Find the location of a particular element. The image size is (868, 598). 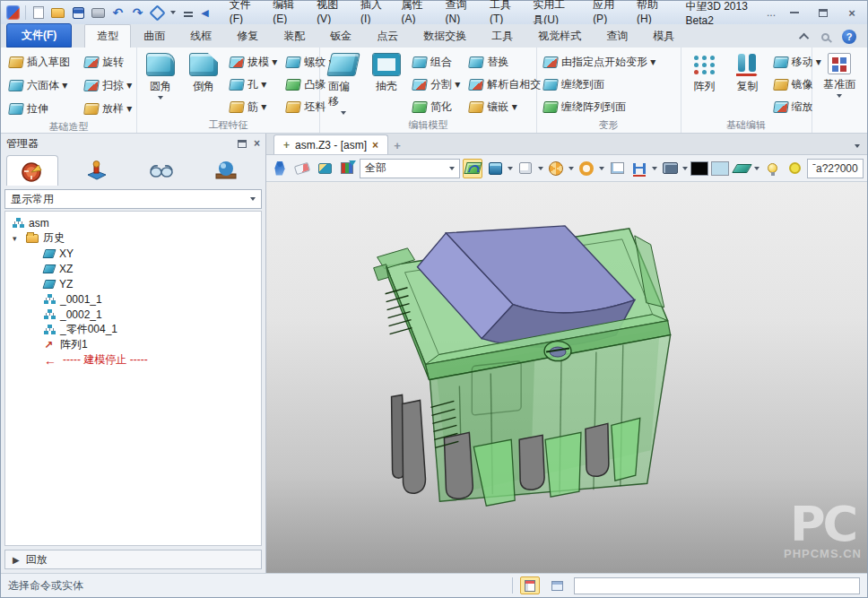

help-icon: ? is located at coordinates (849, 37).